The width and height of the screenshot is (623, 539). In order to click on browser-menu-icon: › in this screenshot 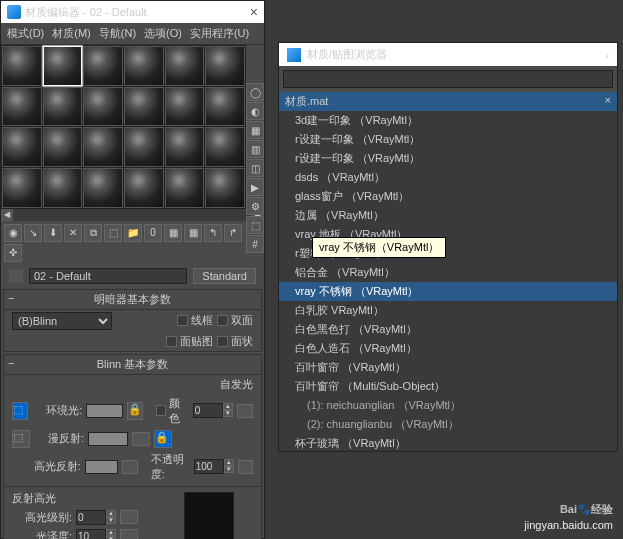, I will do `click(607, 55)`.